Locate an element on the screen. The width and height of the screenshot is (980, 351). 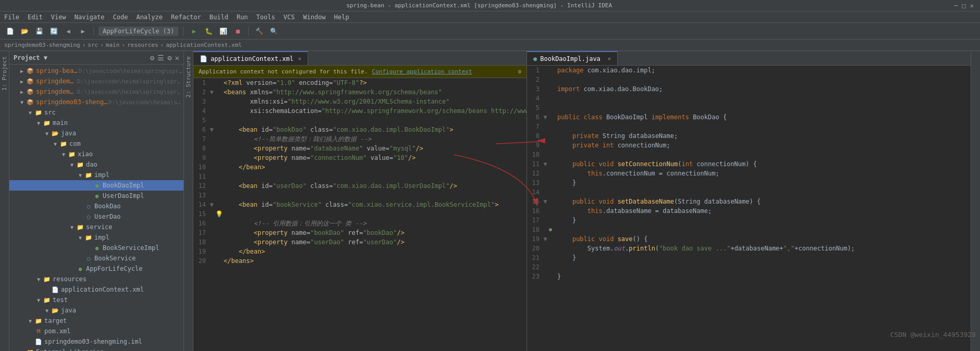
xml-line-13: 13 is located at coordinates (360, 195).